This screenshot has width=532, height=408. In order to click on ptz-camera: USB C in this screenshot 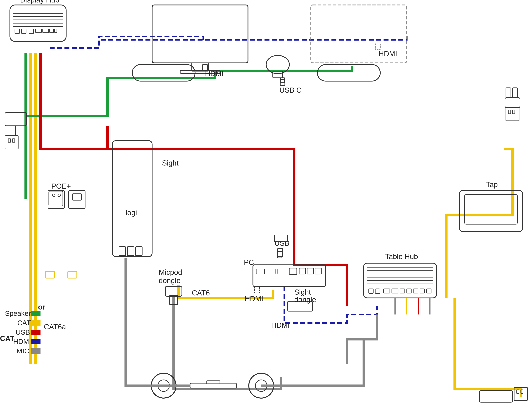, I will do `click(284, 75)`.